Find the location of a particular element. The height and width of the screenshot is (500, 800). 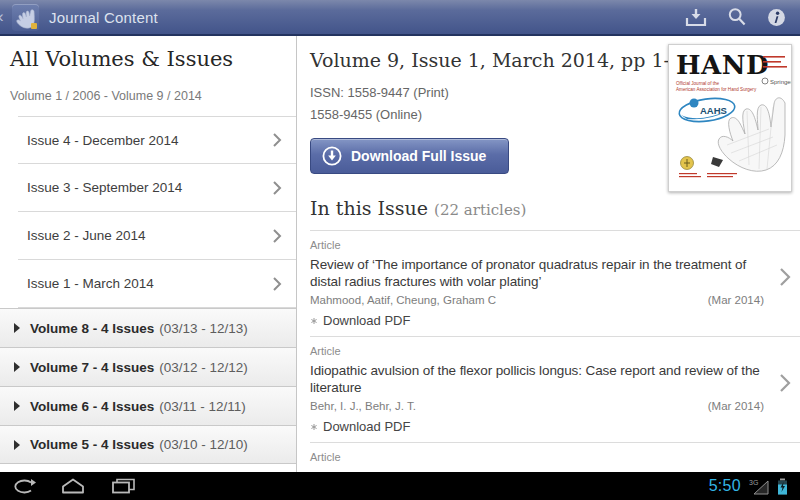

volume-row-8: Volume 8 - 4 Issues (03/13 - 12/13) is located at coordinates (148, 328).